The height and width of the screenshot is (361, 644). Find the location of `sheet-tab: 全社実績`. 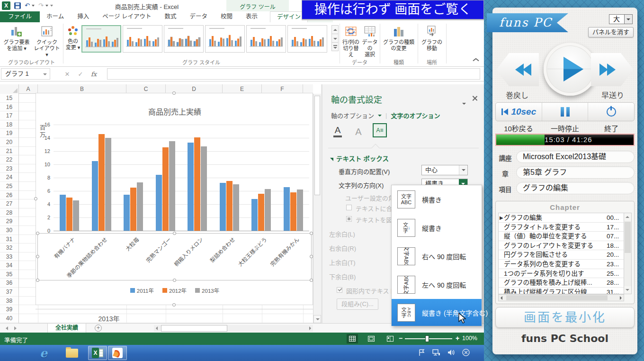

sheet-tab: 全社実績 is located at coordinates (67, 328).